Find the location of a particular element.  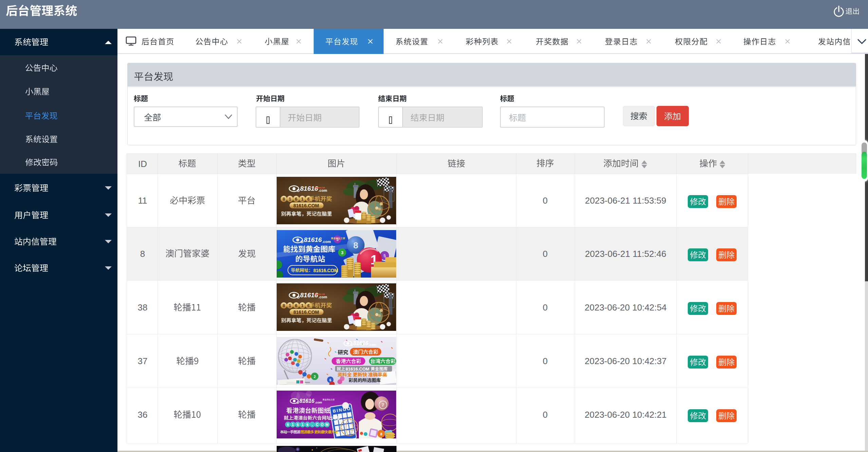

svg-text: O is located at coordinates (322, 425).